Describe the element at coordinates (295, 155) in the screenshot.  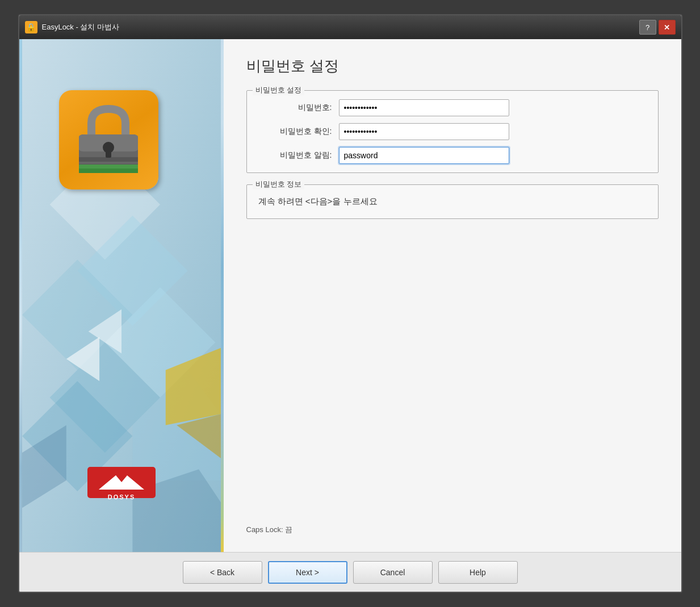
I see `hint-label: 비밀번호 알림:` at that location.